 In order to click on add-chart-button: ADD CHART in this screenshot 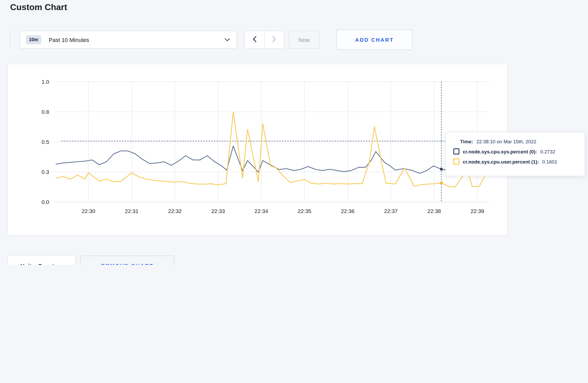, I will do `click(374, 40)`.